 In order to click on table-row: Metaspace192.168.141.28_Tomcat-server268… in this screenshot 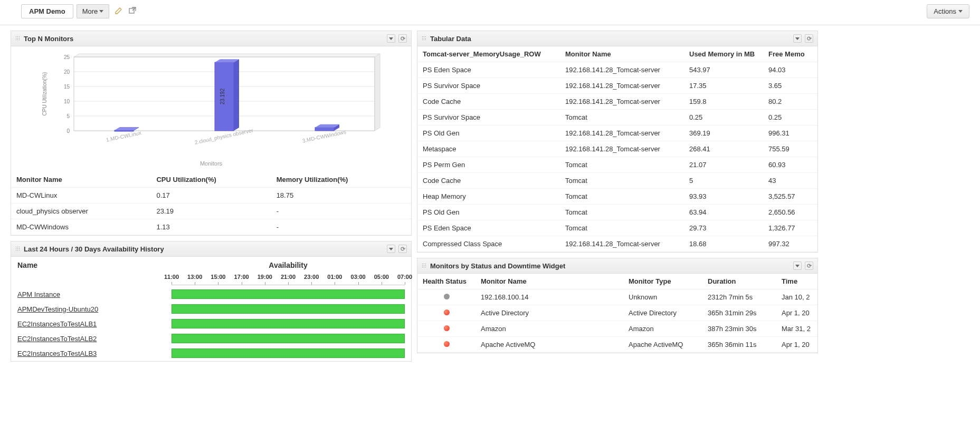, I will do `click(617, 149)`.